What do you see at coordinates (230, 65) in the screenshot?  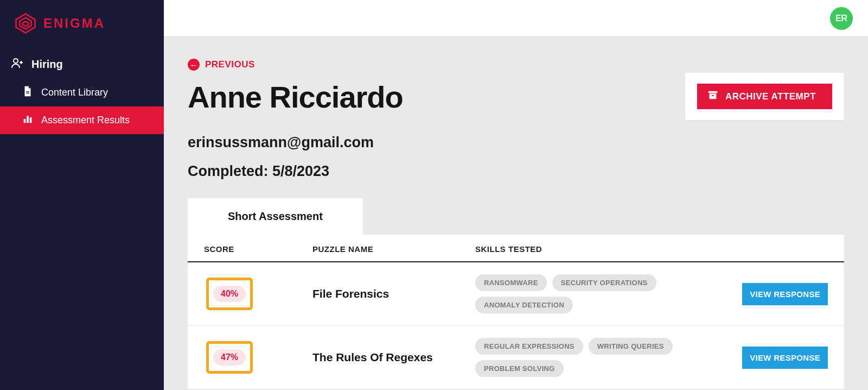 I see `previous-label: PREVIOUS` at bounding box center [230, 65].